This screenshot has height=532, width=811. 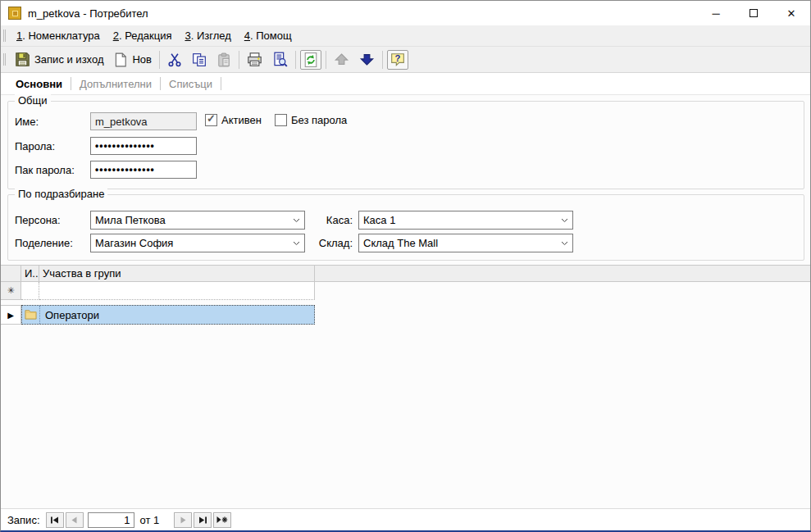 I want to click on grid-header: И... Участва в групи, so click(x=405, y=274).